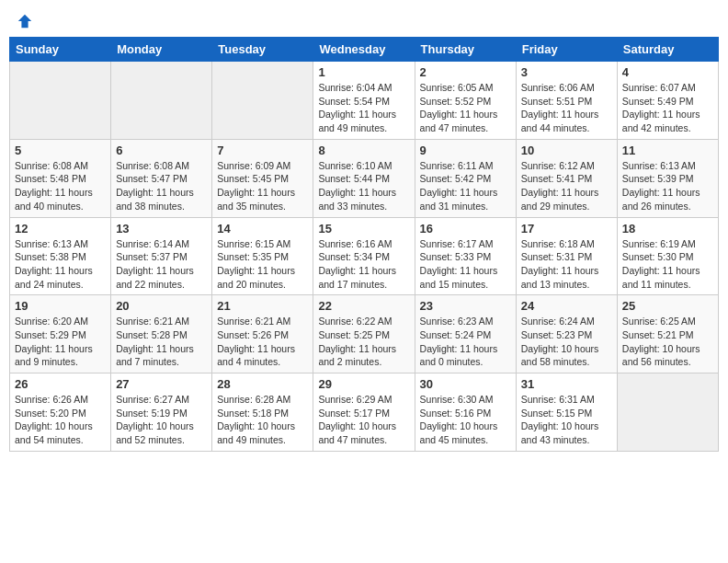  I want to click on day-number: 7, so click(263, 151).